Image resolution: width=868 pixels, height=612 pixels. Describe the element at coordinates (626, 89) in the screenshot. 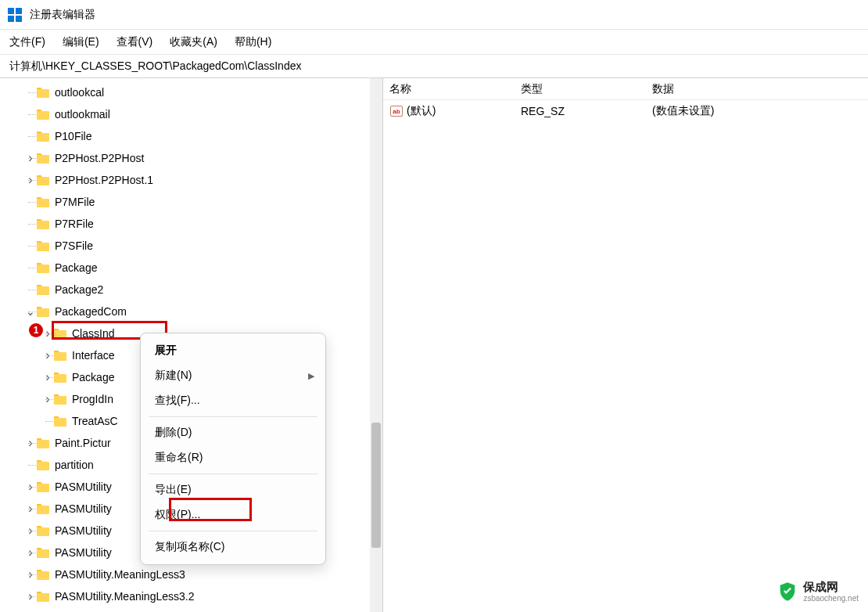

I see `values-header: 名称 类型 数据` at that location.